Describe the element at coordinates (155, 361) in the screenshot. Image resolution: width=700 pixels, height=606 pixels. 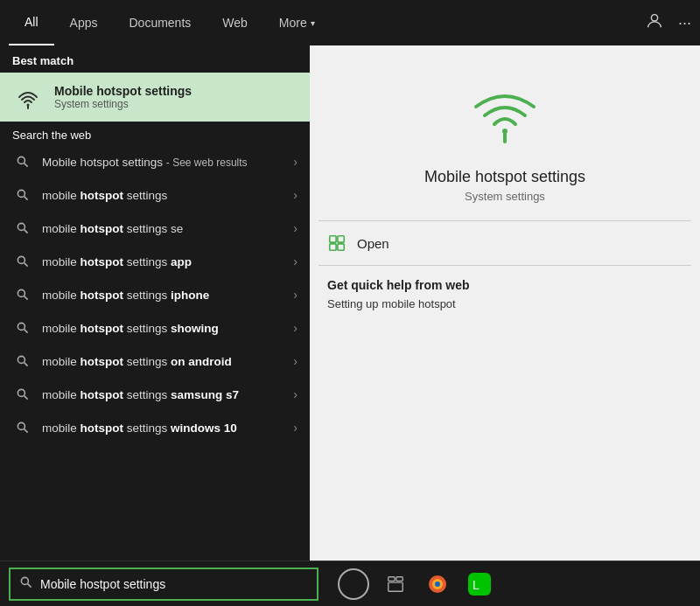
I see `list-item: mobile hotspot settings on android ›` at that location.